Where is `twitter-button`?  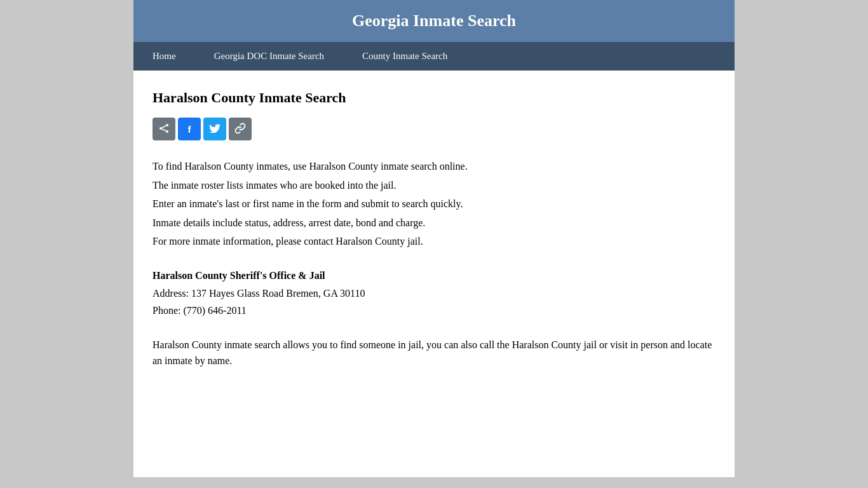
twitter-button is located at coordinates (215, 129).